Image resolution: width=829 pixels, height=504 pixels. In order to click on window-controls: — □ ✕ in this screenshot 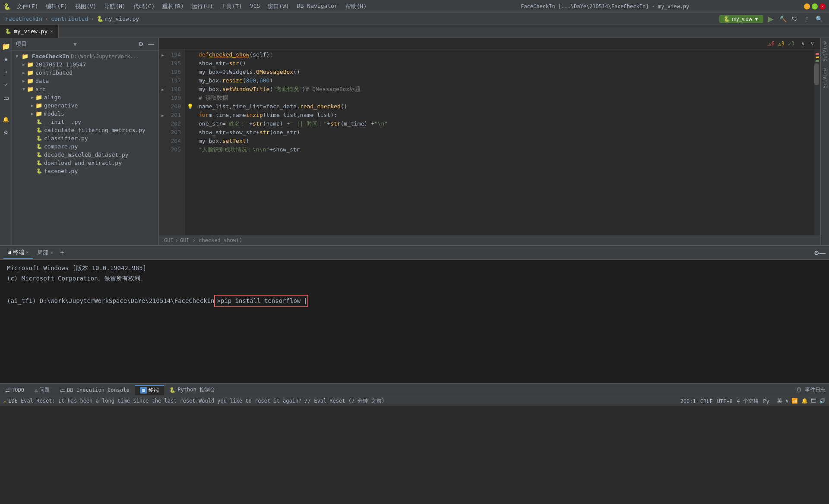, I will do `click(815, 6)`.